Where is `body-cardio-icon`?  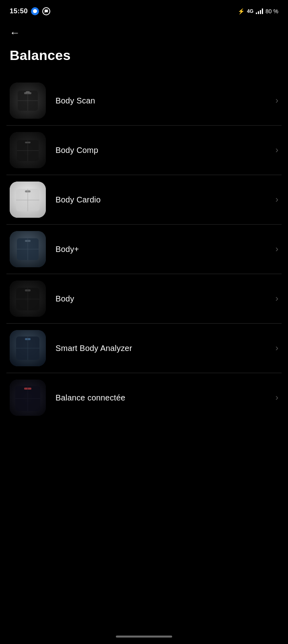 body-cardio-icon is located at coordinates (28, 200).